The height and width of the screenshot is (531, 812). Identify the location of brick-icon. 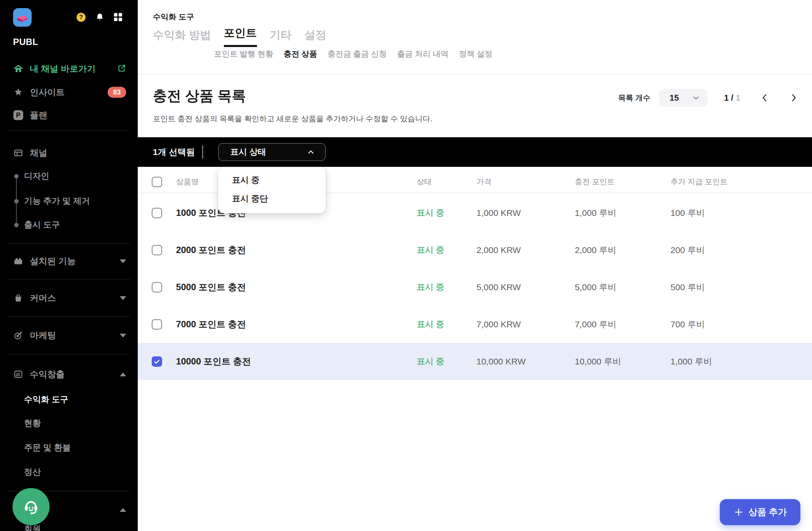
(18, 261).